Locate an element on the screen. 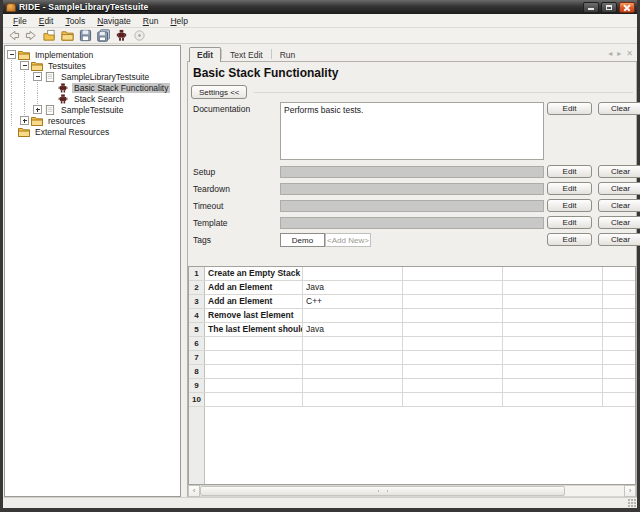 The height and width of the screenshot is (512, 640). add-tag-button: <Add New> is located at coordinates (348, 240).